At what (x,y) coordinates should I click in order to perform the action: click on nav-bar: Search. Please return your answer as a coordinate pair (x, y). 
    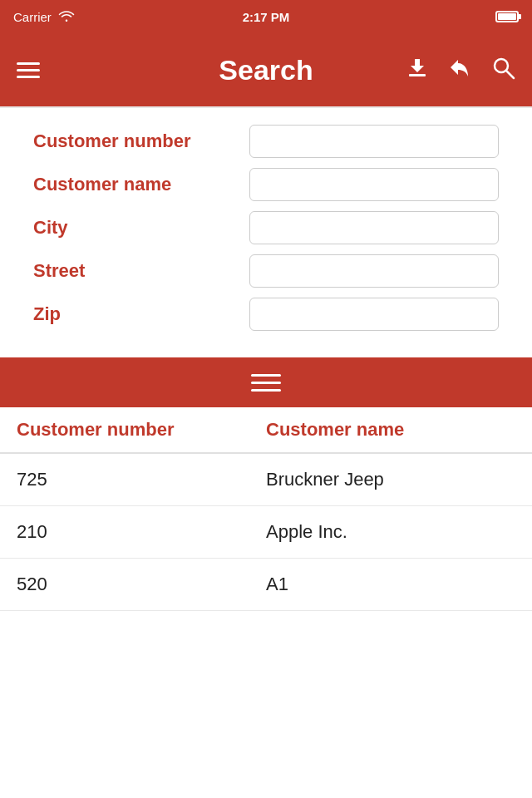
    Looking at the image, I should click on (266, 70).